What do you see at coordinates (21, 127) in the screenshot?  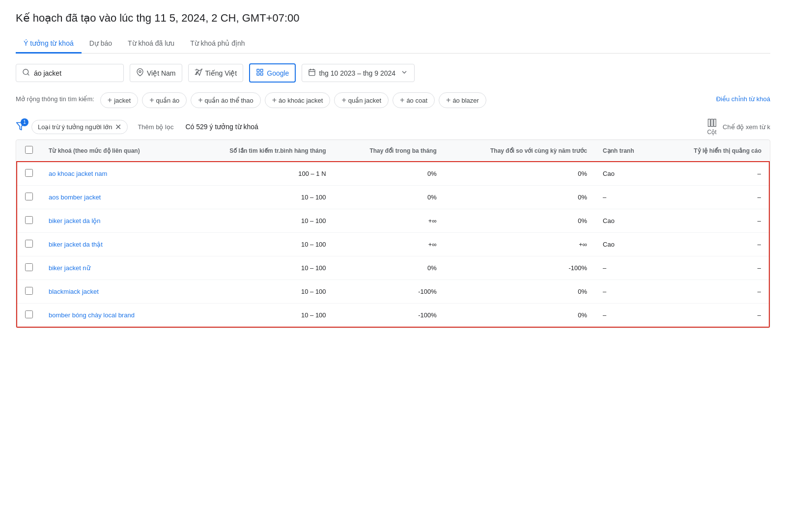 I see `filter-button: 1` at bounding box center [21, 127].